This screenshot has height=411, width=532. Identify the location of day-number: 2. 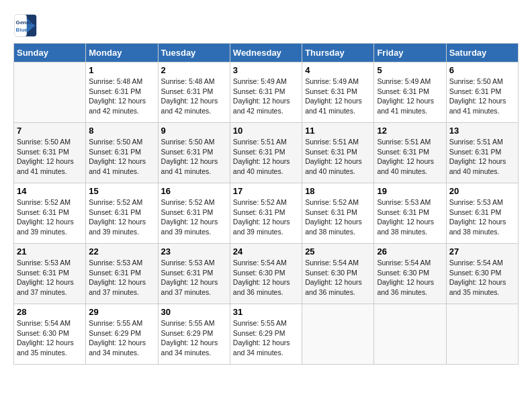
(194, 70).